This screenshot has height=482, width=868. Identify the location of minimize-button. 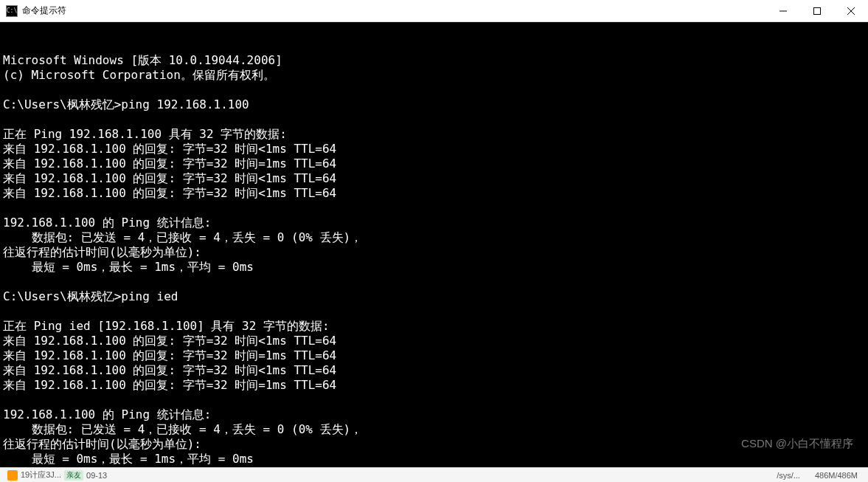
(783, 10).